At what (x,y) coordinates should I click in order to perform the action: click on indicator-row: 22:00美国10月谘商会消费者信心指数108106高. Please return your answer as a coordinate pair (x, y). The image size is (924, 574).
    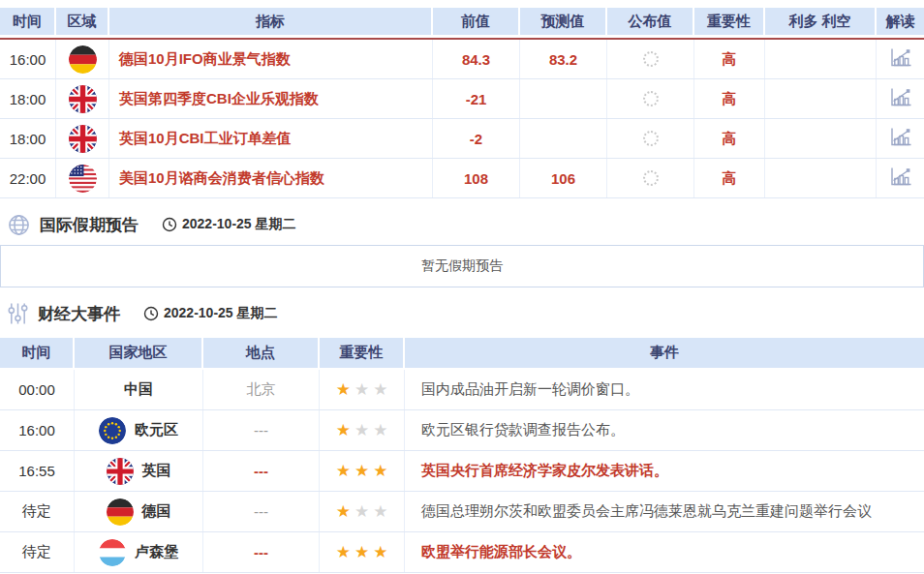
    Looking at the image, I should click on (462, 178).